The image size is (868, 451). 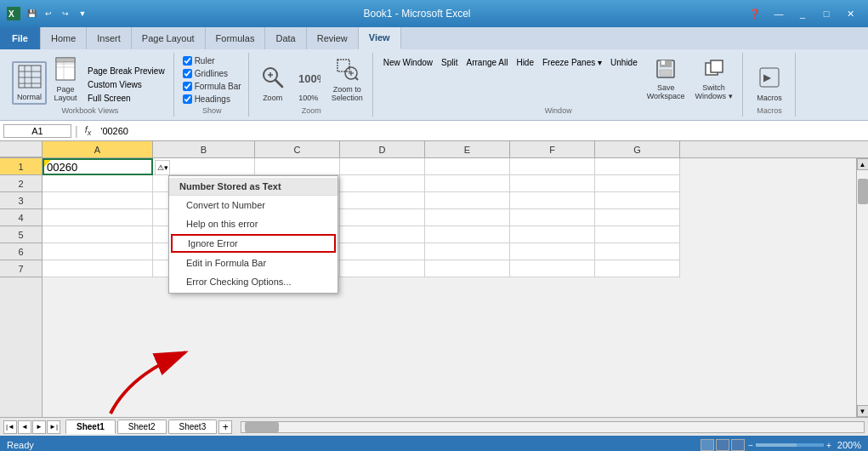 What do you see at coordinates (54, 427) in the screenshot?
I see `sheet-nav-last: ►|` at bounding box center [54, 427].